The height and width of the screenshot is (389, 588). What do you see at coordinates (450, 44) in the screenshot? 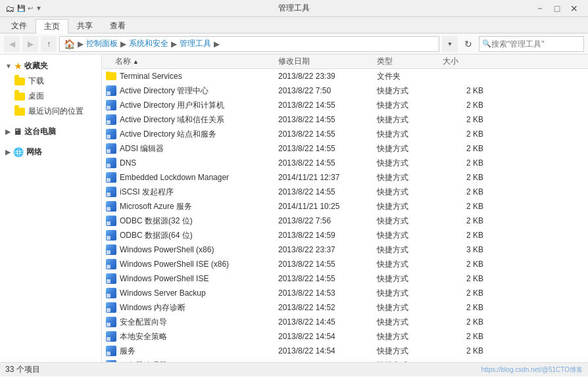
I see `address-dropdown: ▼` at bounding box center [450, 44].